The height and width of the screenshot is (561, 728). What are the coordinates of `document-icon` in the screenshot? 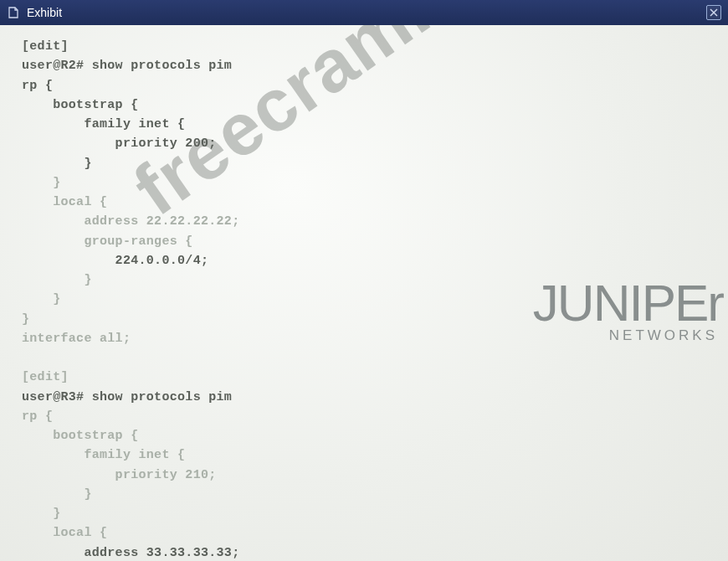 It's located at (13, 13).